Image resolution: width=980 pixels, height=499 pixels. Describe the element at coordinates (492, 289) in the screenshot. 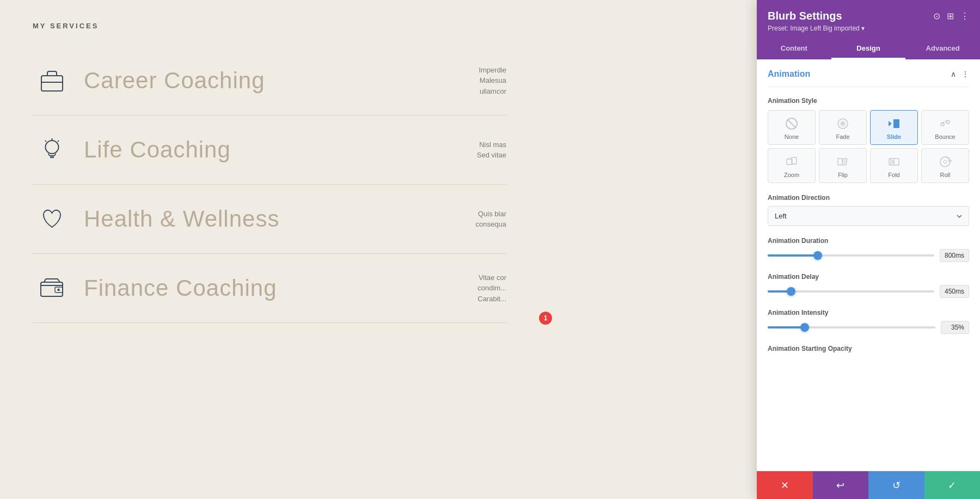

I see `finance-desc: Vitae cor condim... Carabit...` at that location.